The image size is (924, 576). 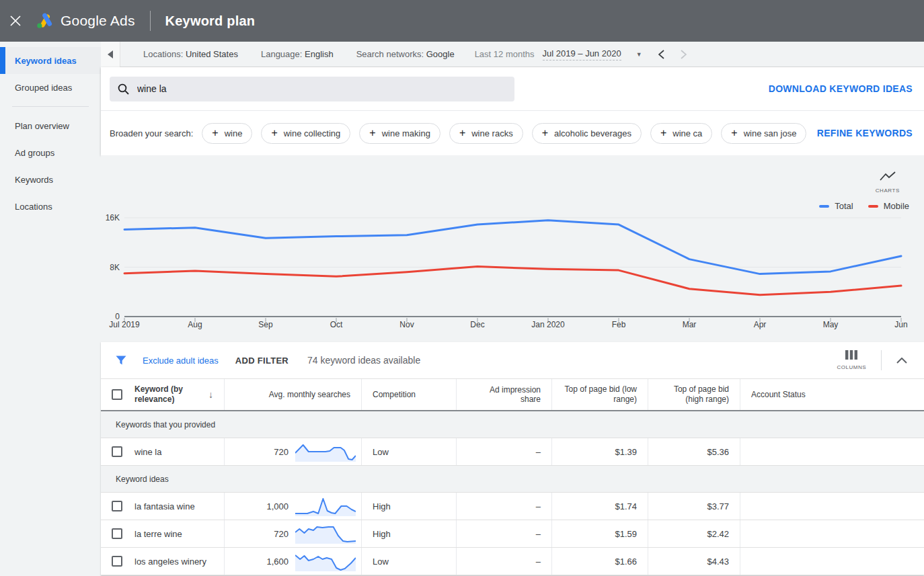 I want to click on x-axis-tick-label: Oct, so click(x=336, y=325).